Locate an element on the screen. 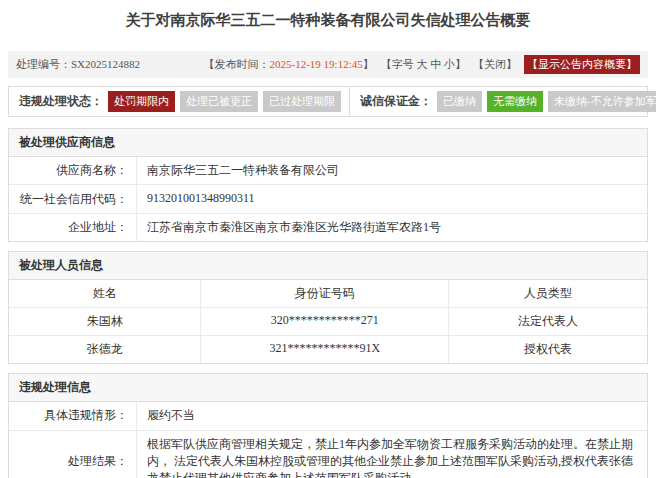  row-value: 根据军队供应商管理相关规定，禁止1年内参加全军物资工程服务采购活动的处理。在禁止… is located at coordinates (392, 454).